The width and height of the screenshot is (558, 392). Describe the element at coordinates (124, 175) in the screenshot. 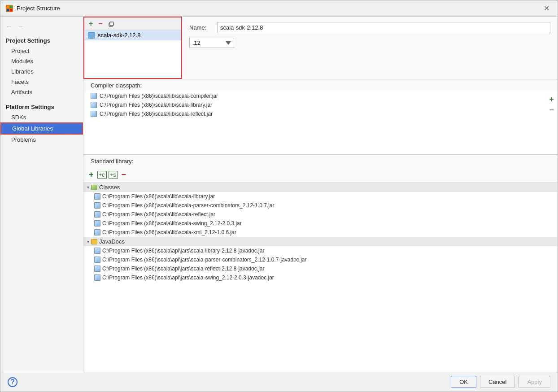

I see `std-remove-button: −` at that location.